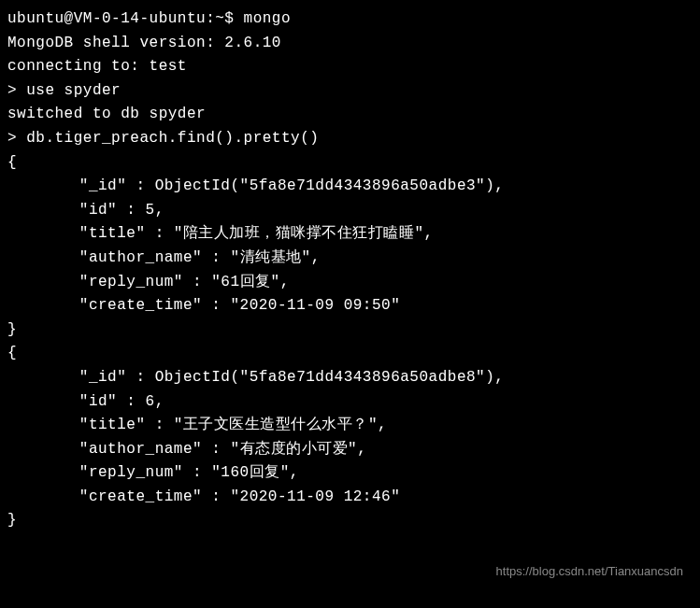  What do you see at coordinates (350, 498) in the screenshot?
I see `record-field-time: "create_time" : "2020-11-09 12:46"` at bounding box center [350, 498].